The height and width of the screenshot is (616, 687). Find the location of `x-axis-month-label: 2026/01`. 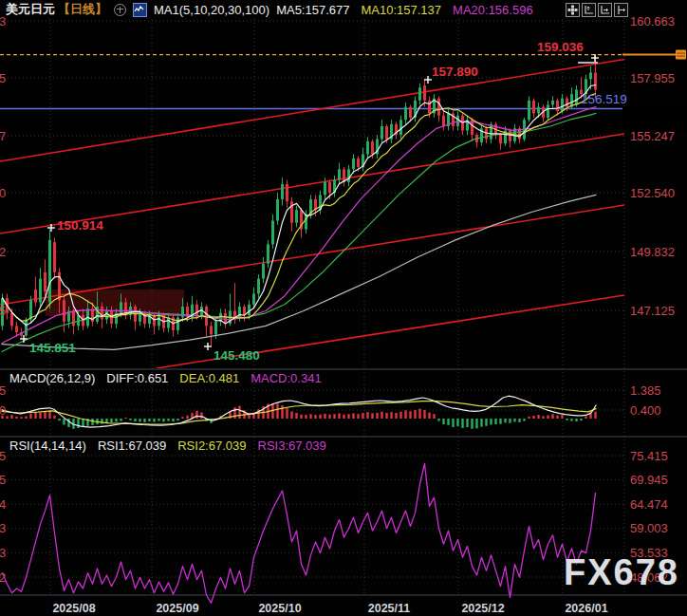

x-axis-month-label: 2026/01 is located at coordinates (586, 608).